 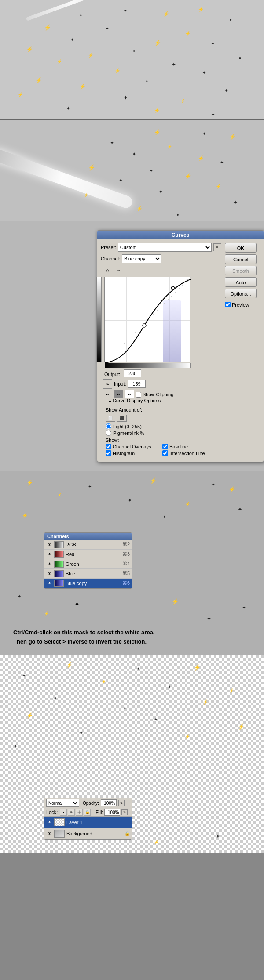 I want to click on lock-paint-btn: ✏, so click(x=71, y=812).